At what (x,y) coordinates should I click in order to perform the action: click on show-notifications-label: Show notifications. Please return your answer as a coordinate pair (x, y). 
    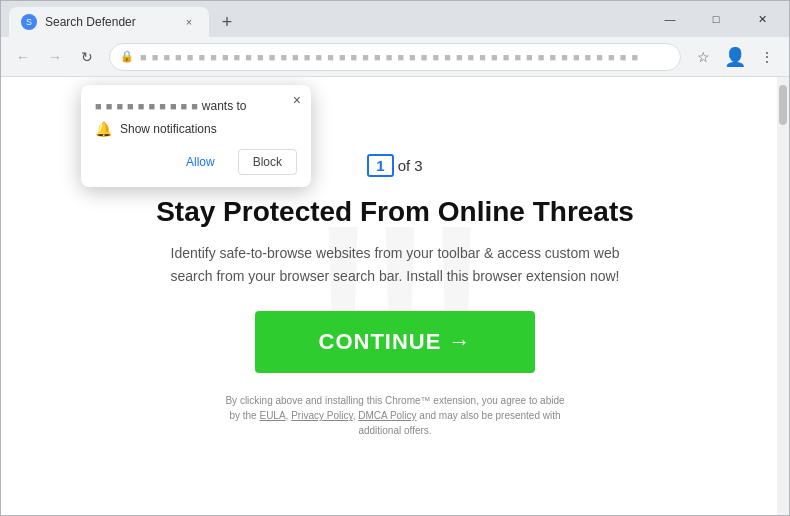
    Looking at the image, I should click on (168, 129).